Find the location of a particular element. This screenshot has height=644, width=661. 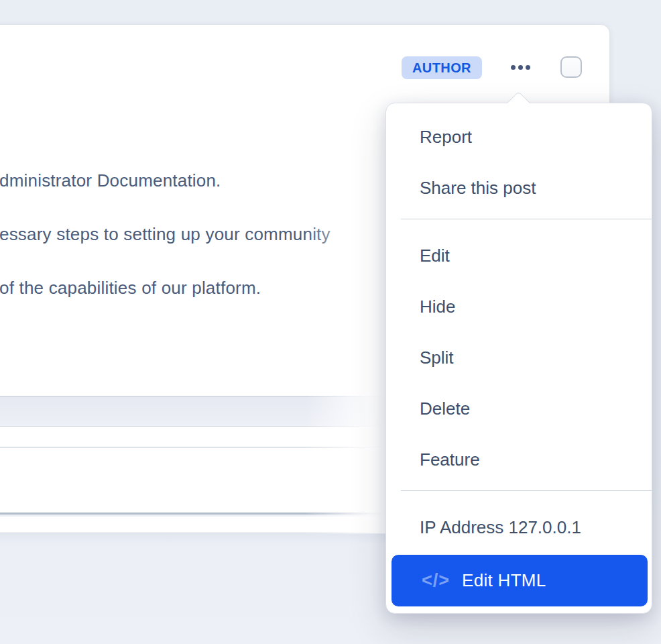

menu-item-delete: Delete is located at coordinates (519, 409).